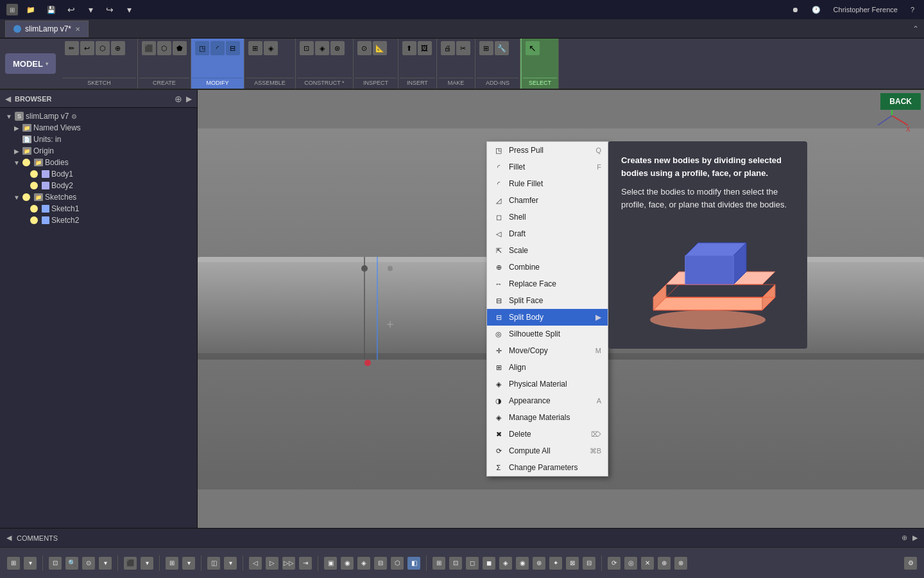 This screenshot has height=578, width=924. Describe the element at coordinates (305, 563) in the screenshot. I see `bt-nav-end: ⇥` at that location.